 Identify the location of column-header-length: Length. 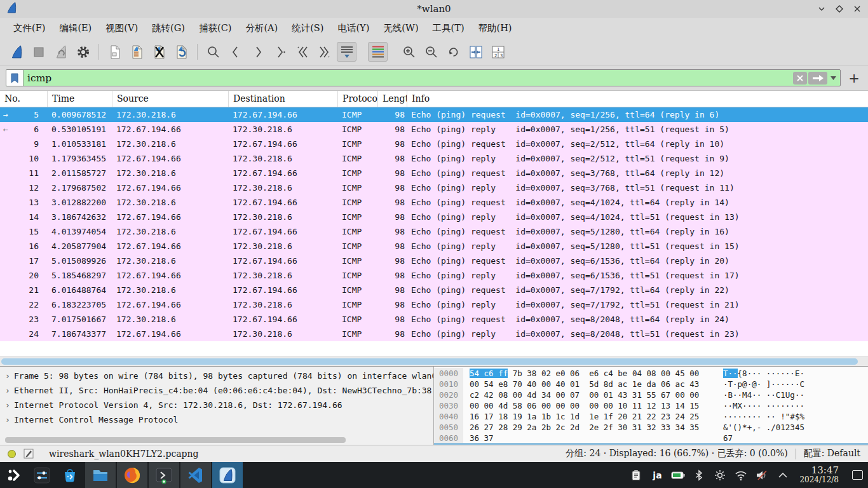
(393, 99).